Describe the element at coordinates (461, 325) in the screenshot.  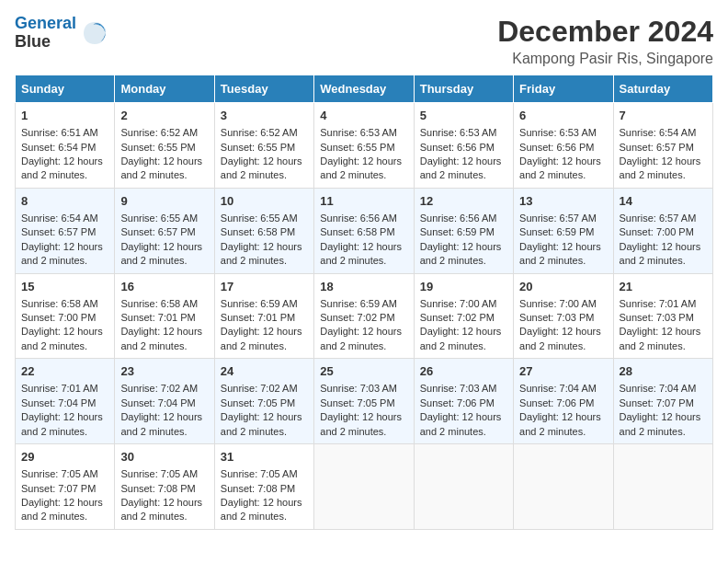
I see `day-info: Sunrise: 7:00 AMSunset: 7:02 PMDaylight:…` at that location.